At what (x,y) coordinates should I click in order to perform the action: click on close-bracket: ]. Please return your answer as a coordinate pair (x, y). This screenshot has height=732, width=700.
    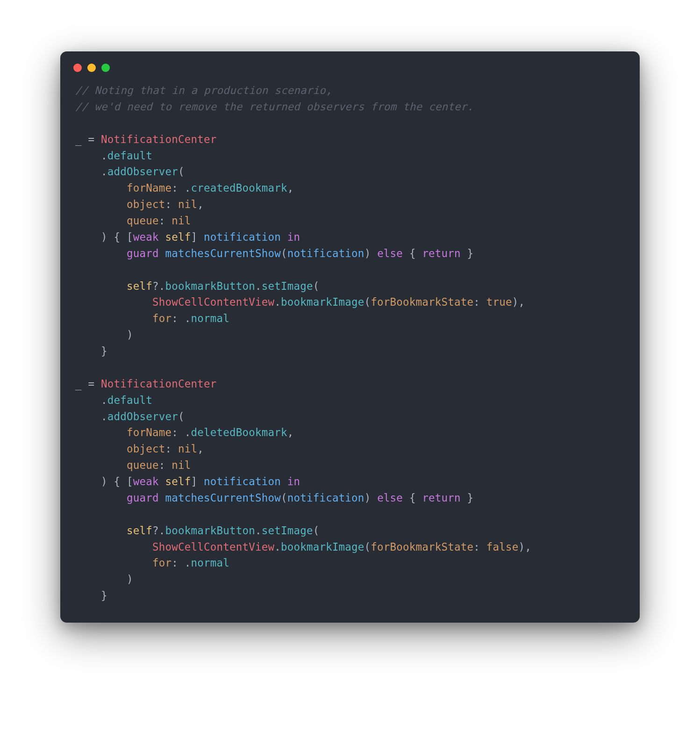
    Looking at the image, I should click on (194, 481).